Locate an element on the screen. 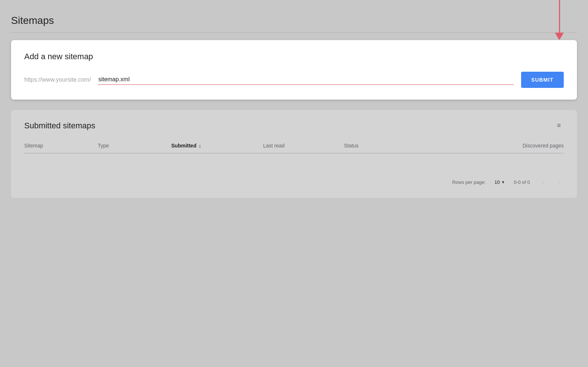 The height and width of the screenshot is (367, 588). input-row: https://www.yoursite.com/ SUBMIT is located at coordinates (294, 80).